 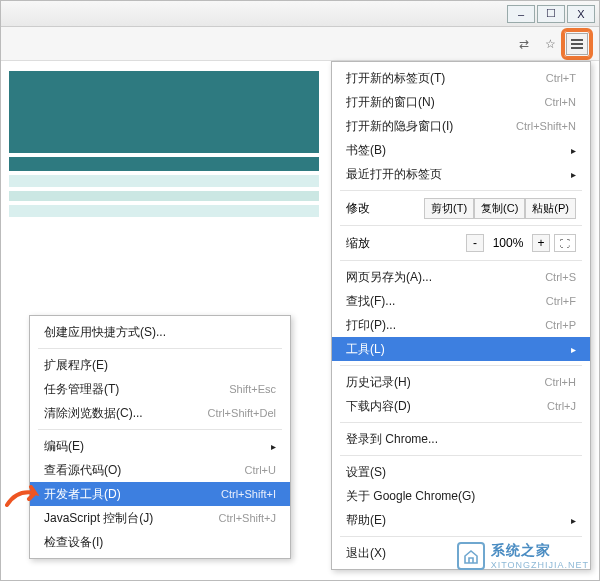 I want to click on page-content, so click(x=164, y=146).